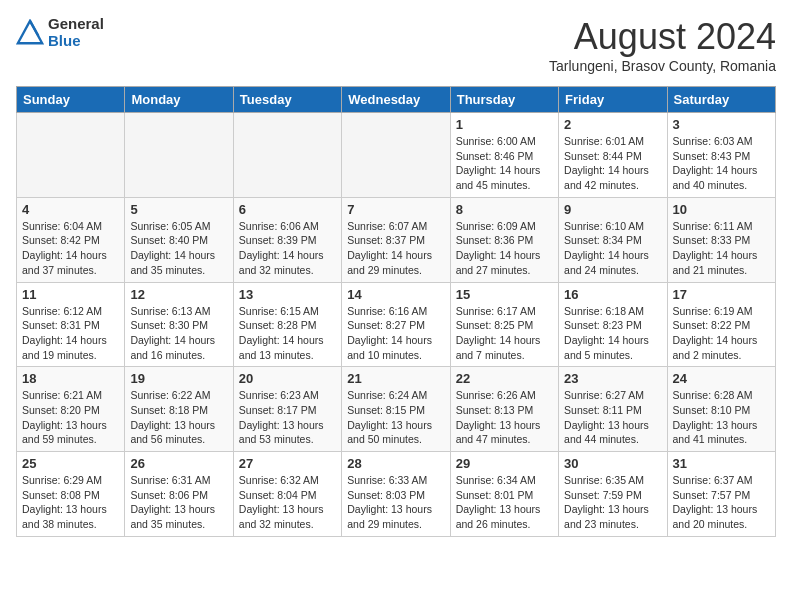 This screenshot has height=612, width=792. What do you see at coordinates (396, 100) in the screenshot?
I see `weekday-header-row: SundayMondayTuesdayWednesdayThursdayFrid…` at bounding box center [396, 100].